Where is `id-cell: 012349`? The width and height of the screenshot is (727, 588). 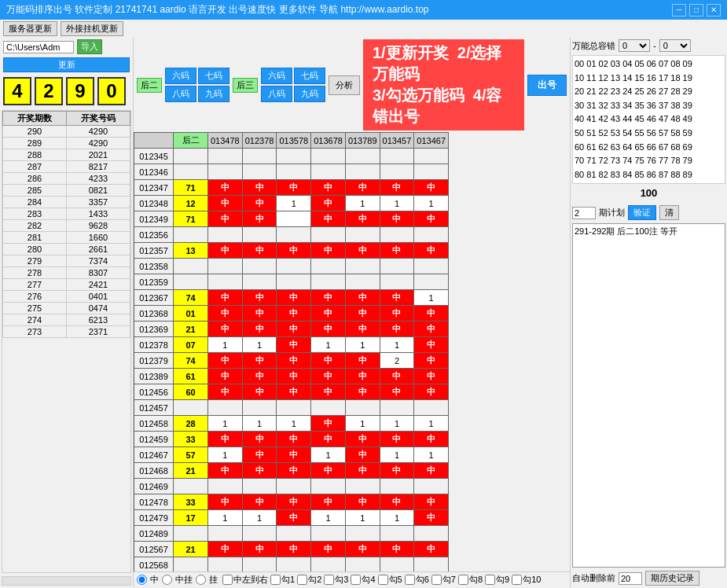 id-cell: 012349 is located at coordinates (154, 219).